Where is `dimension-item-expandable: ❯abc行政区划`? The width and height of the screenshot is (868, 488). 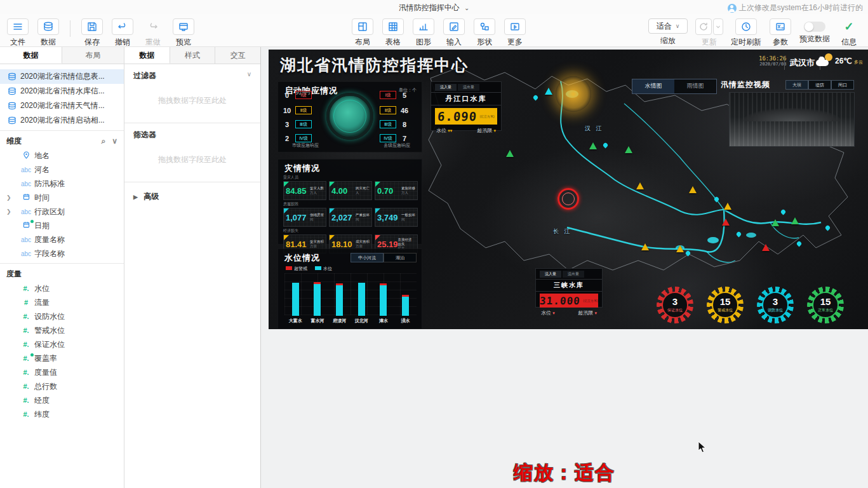 dimension-item-expandable: ❯abc行政区划 is located at coordinates (62, 212).